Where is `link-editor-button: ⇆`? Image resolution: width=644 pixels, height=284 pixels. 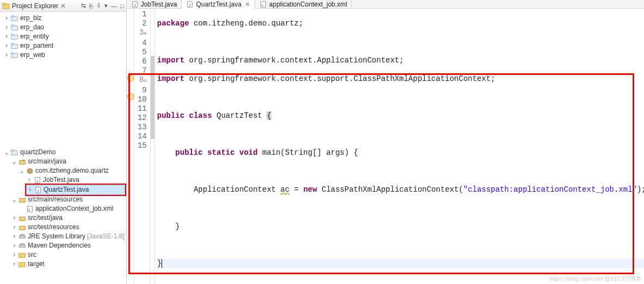
link-editor-button: ⇆ is located at coordinates (84, 5).